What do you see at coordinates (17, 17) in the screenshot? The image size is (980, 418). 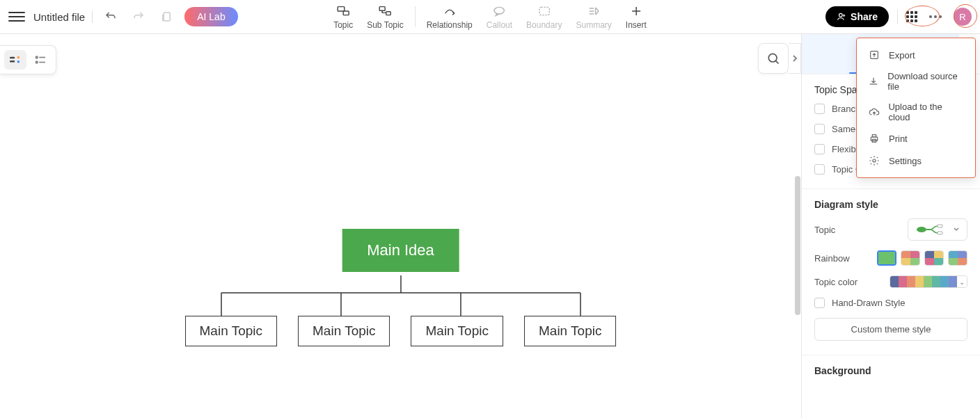 I see `menu-button` at bounding box center [17, 17].